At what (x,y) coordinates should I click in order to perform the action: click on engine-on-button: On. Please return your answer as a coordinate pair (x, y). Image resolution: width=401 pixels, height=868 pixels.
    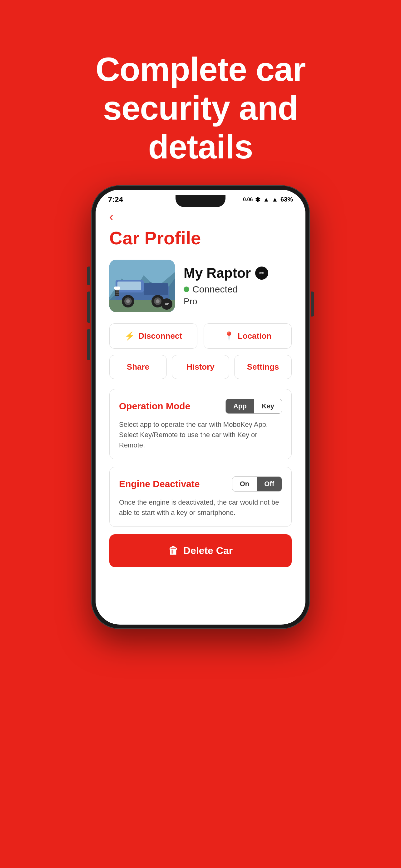
    Looking at the image, I should click on (244, 484).